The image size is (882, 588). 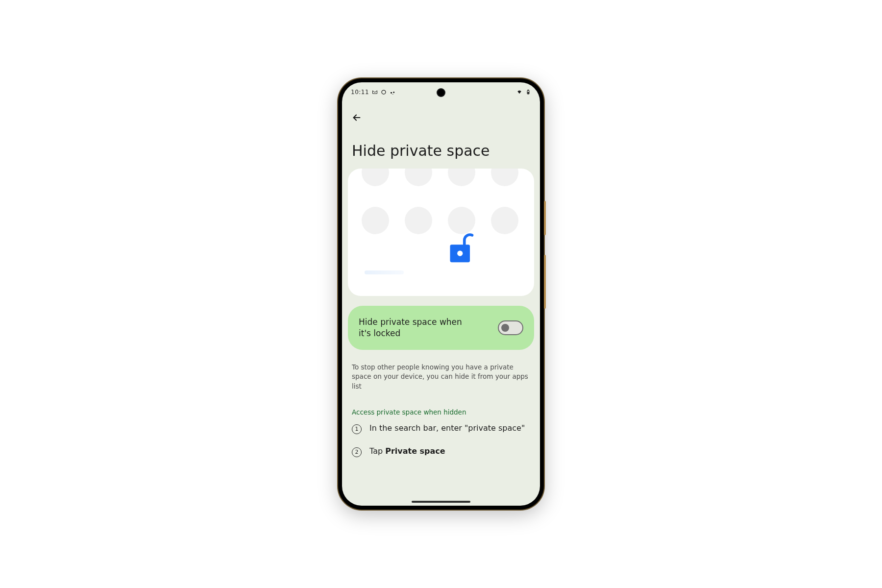 What do you see at coordinates (441, 502) in the screenshot?
I see `home-indicator` at bounding box center [441, 502].